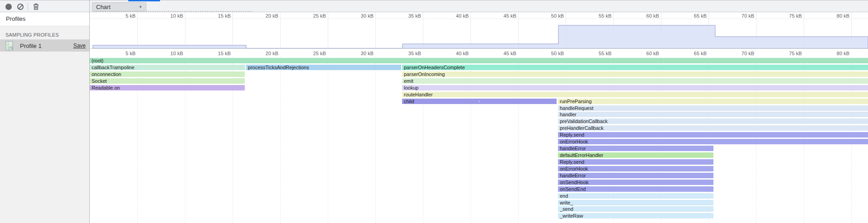 Image resolution: width=868 pixels, height=223 pixels. What do you see at coordinates (713, 108) in the screenshot?
I see `flame-bar-handleRequest: handleRequest` at bounding box center [713, 108].